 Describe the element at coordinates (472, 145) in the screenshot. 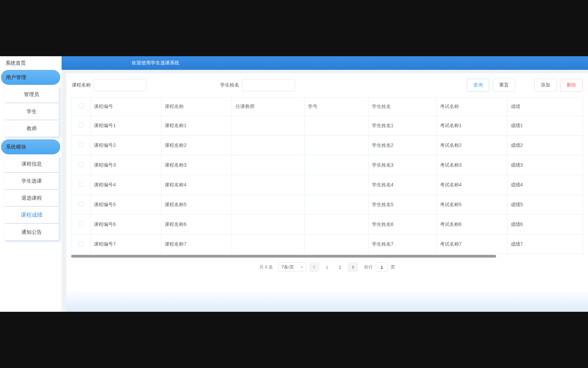

I see `cell-考试名称: 考试名称2` at that location.